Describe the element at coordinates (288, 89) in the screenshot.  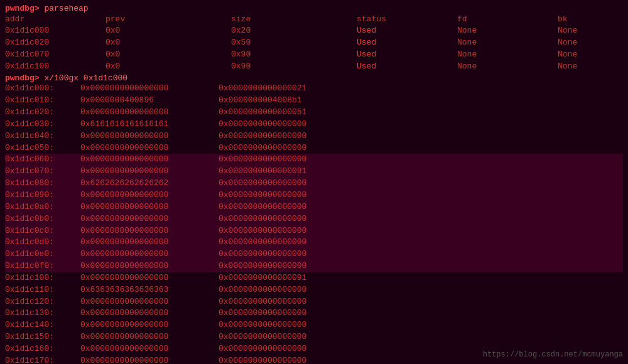
I see `hex-col2: 0x0000000000000021` at that location.